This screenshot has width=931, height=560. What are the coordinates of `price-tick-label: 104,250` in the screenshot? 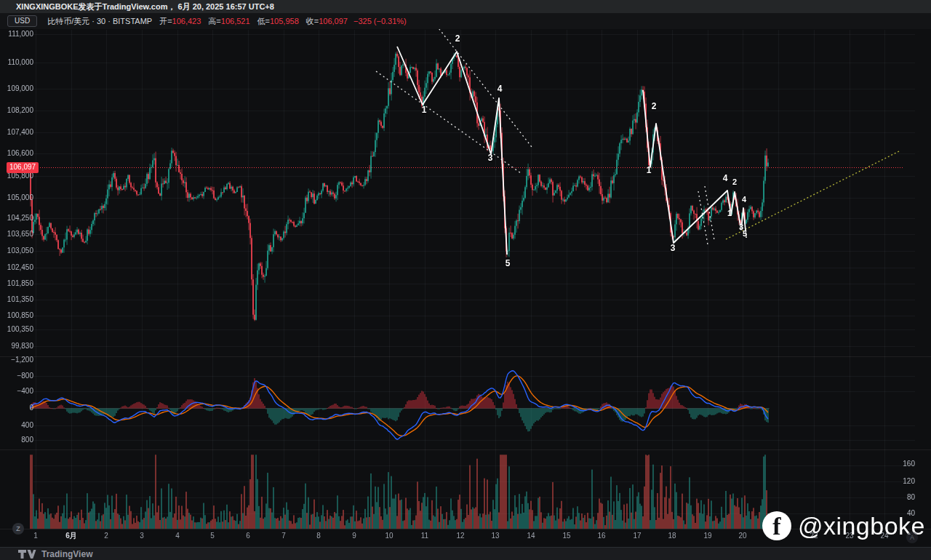 It's located at (17, 218).